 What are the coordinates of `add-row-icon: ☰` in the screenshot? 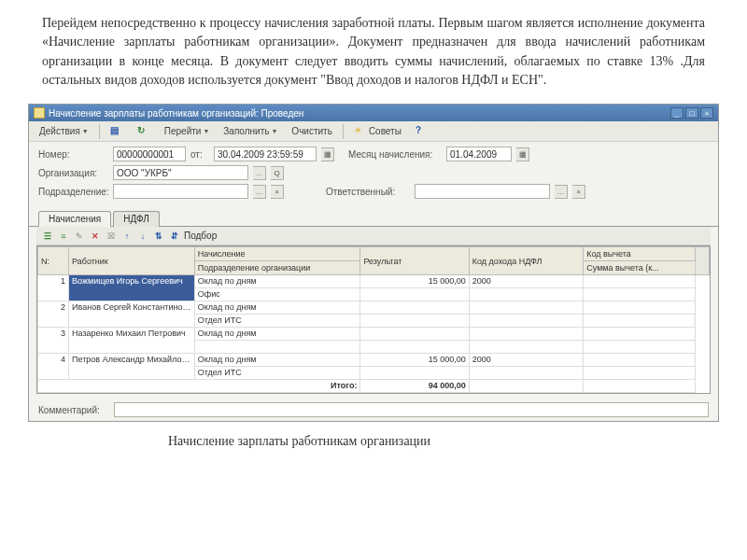 It's located at (48, 236).